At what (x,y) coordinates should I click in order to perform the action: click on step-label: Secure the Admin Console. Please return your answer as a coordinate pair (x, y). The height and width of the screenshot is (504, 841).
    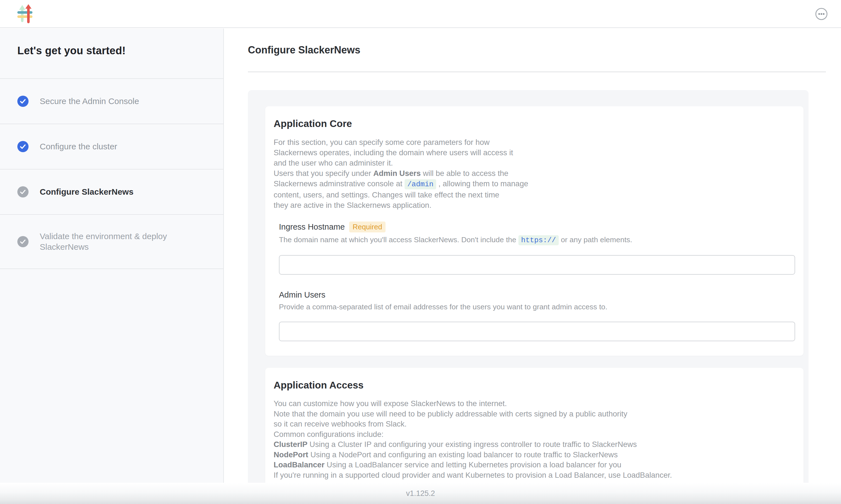
    Looking at the image, I should click on (89, 101).